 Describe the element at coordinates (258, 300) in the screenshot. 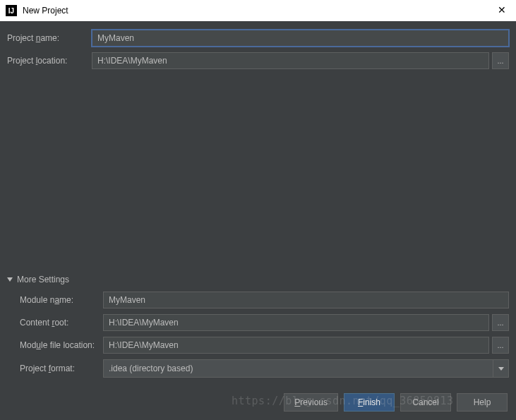

I see `module-name-row: Module name:` at that location.